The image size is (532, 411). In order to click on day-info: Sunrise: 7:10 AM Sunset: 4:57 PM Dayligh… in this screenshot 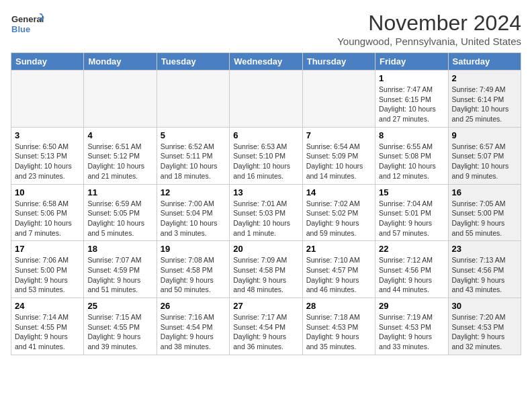, I will do `click(339, 275)`.